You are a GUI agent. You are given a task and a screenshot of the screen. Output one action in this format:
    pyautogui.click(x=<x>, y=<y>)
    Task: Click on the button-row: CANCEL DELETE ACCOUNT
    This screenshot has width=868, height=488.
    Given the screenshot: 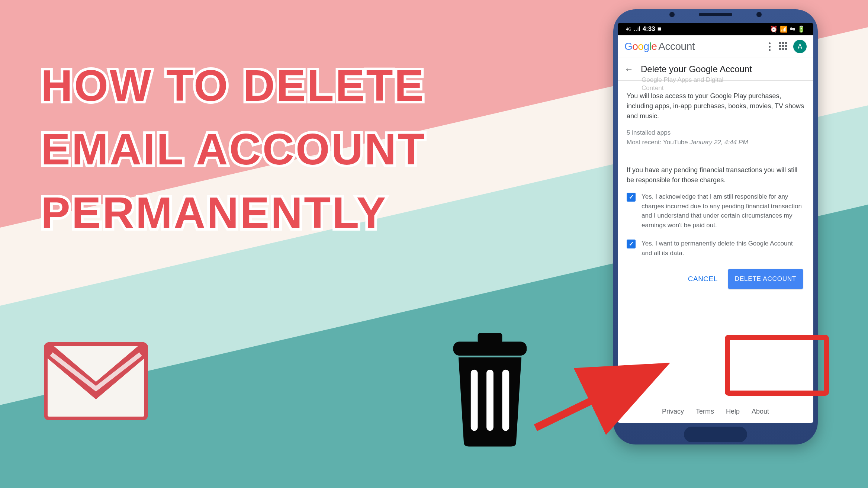 What is the action you would take?
    pyautogui.click(x=716, y=281)
    